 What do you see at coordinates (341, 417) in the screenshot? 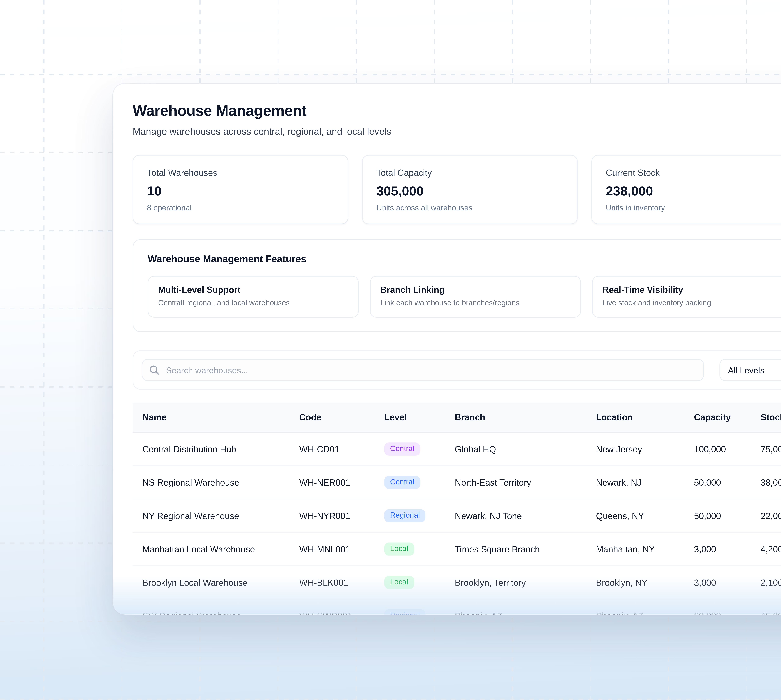
I see `column-header-code: Code` at bounding box center [341, 417].